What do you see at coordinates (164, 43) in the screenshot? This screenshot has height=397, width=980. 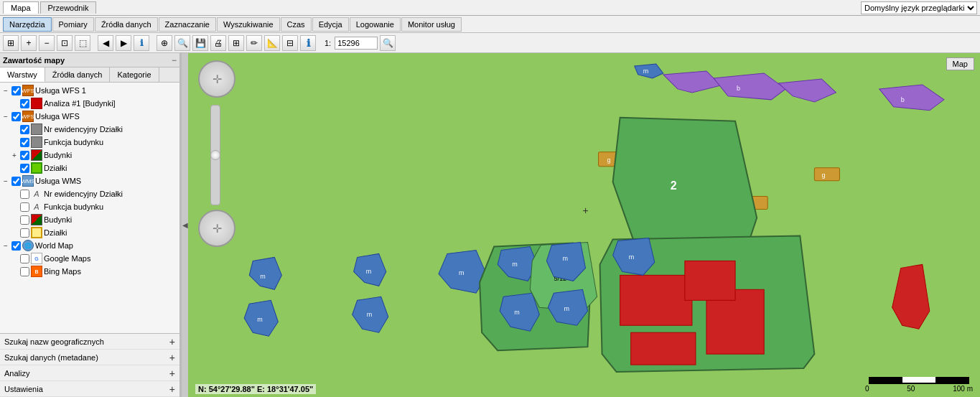 I see `nav-select: ⊕` at bounding box center [164, 43].